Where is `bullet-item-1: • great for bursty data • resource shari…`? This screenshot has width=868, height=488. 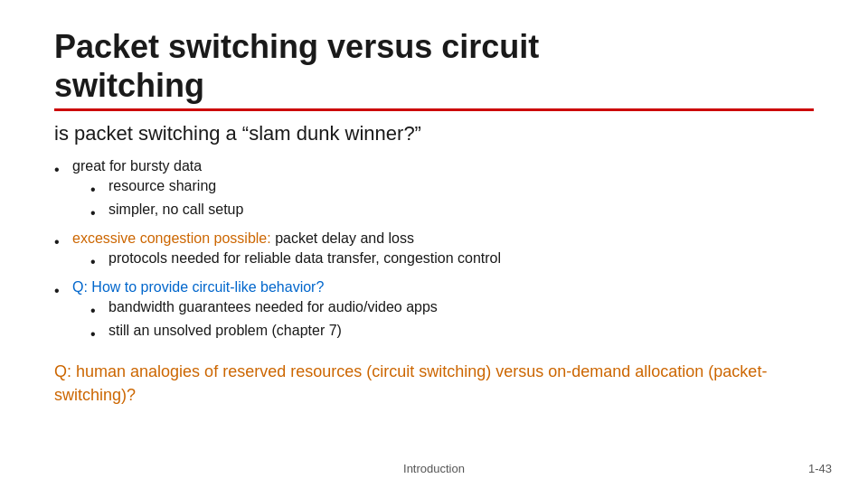
bullet-item-1: • great for bursty data • resource shari… is located at coordinates (434, 192).